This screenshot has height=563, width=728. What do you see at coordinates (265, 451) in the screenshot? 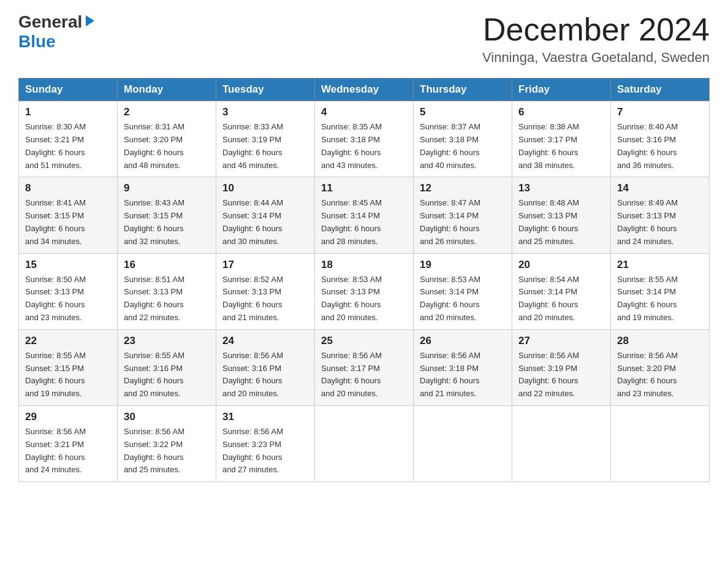
I see `day-info: Sunrise: 8:56 AMSunset: 3:23 PMDaylight:…` at bounding box center [265, 451].